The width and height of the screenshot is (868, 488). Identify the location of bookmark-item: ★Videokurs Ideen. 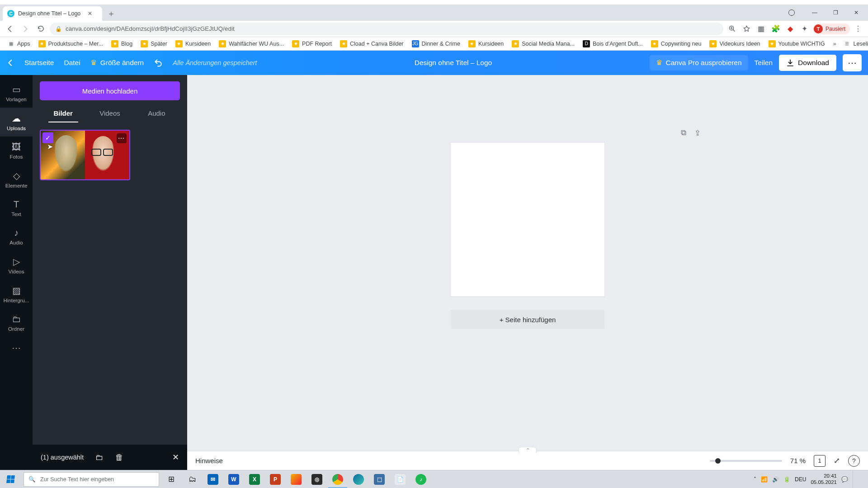
(735, 44).